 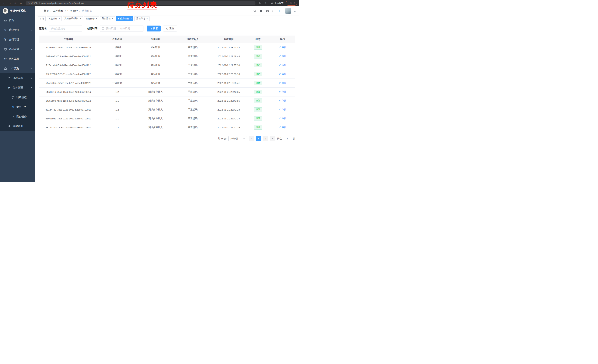 What do you see at coordinates (282, 65) in the screenshot?
I see `cell-action: 审批` at bounding box center [282, 65].